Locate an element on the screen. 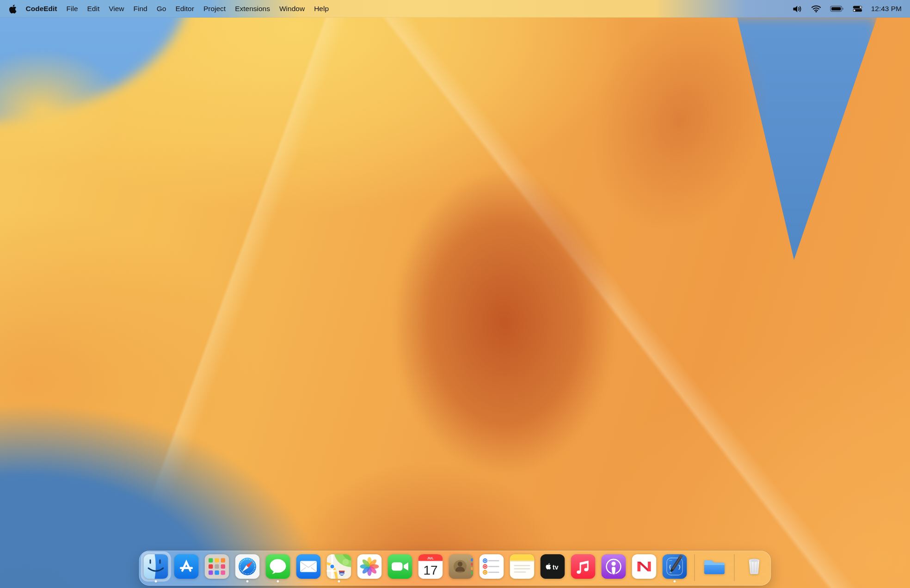 Image resolution: width=910 pixels, height=588 pixels. menu-item-view: View is located at coordinates (117, 9).